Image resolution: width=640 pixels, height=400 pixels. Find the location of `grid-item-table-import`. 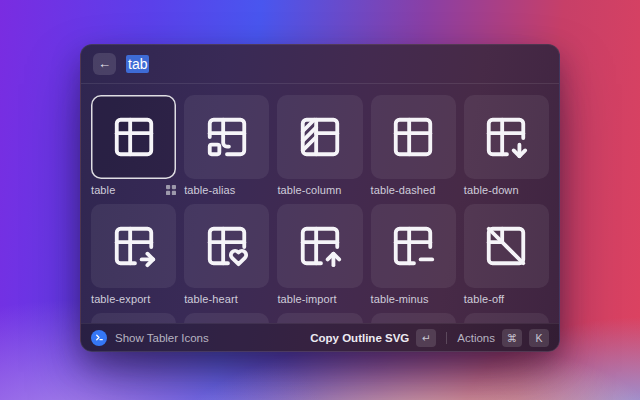

grid-item-table-import is located at coordinates (320, 246).